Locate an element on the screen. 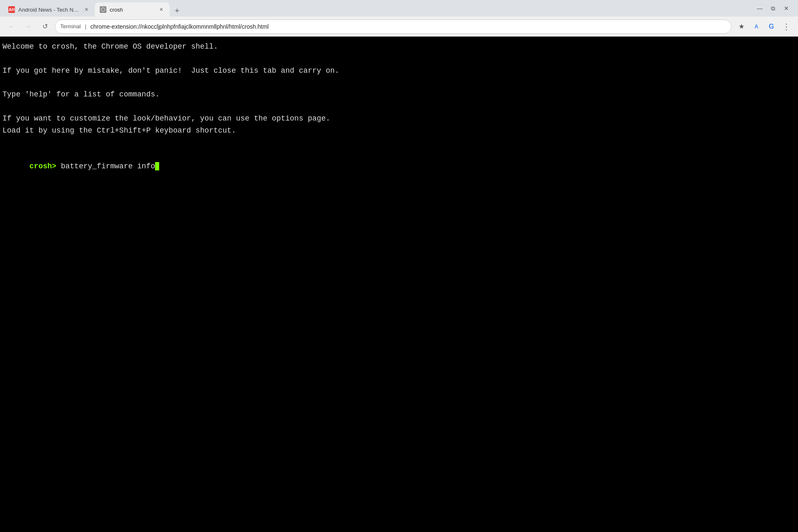 The width and height of the screenshot is (798, 532). tab-close-android-news: ✕ is located at coordinates (86, 10).